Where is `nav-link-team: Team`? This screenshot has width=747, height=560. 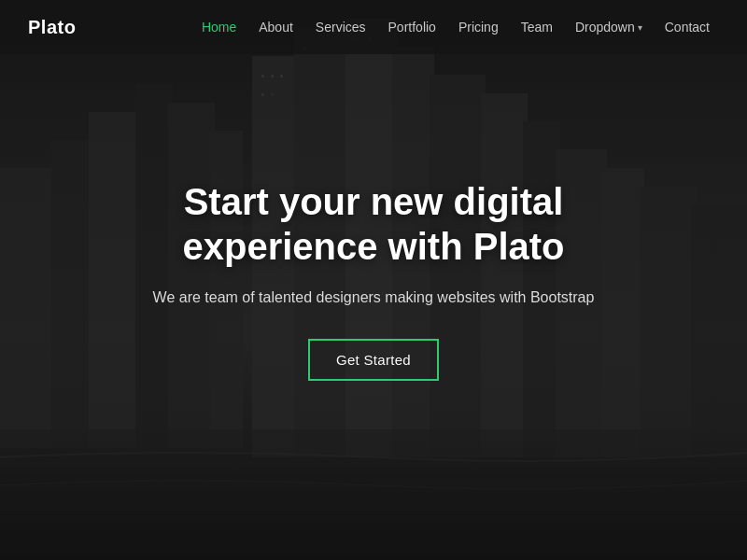 nav-link-team: Team is located at coordinates (537, 27).